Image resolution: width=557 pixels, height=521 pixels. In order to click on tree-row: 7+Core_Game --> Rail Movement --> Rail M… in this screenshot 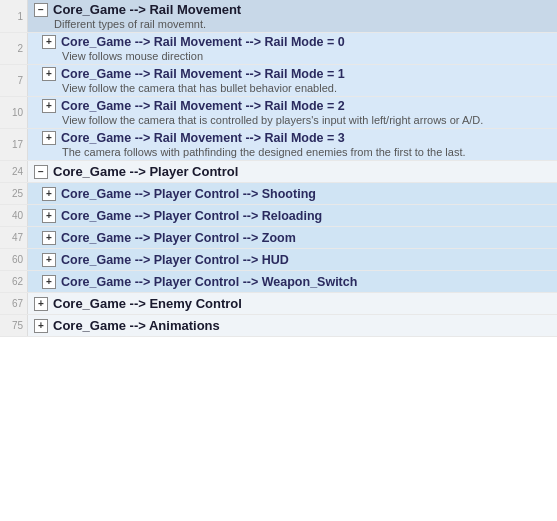, I will do `click(278, 81)`.